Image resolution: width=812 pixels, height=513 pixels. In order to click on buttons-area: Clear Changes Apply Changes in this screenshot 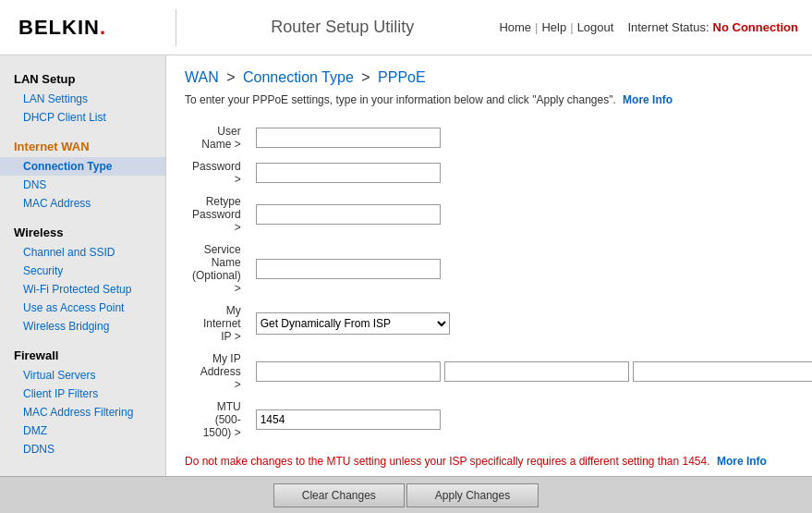, I will do `click(406, 495)`.